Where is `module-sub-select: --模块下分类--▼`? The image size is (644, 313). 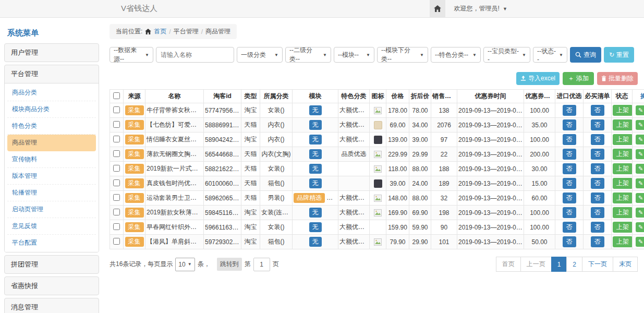
module-sub-select: --模块下分类--▼ is located at coordinates (403, 55).